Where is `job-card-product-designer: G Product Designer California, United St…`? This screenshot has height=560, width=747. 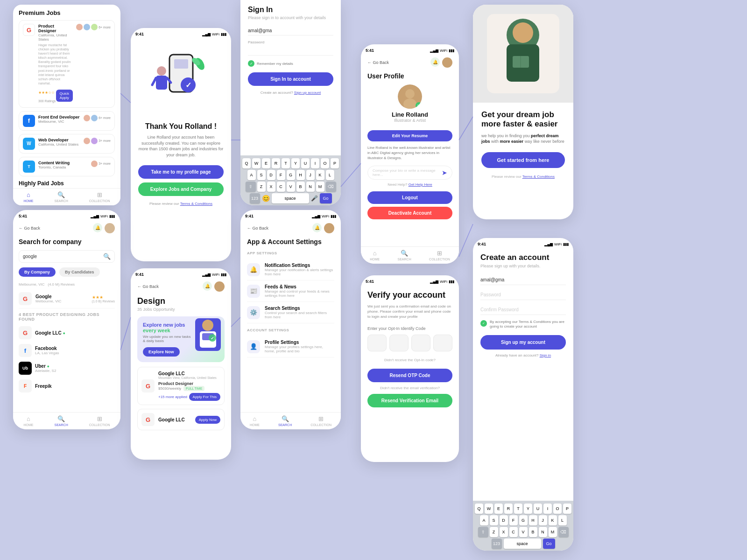 job-card-product-designer: G Product Designer California, United St… is located at coordinates (67, 64).